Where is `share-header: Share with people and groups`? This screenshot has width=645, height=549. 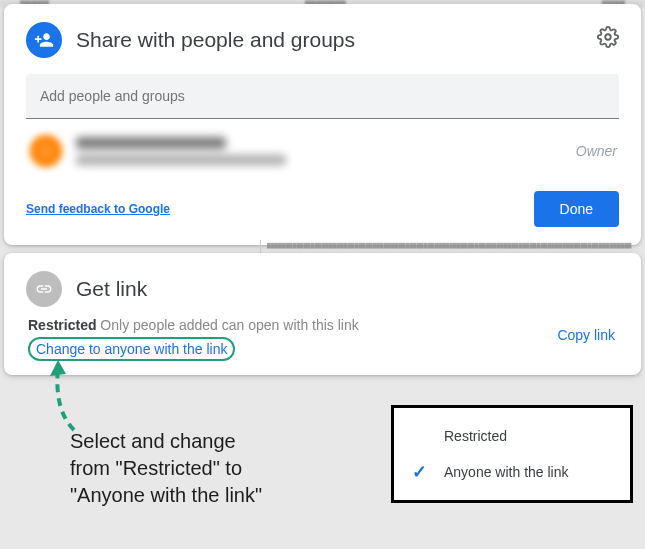 share-header: Share with people and groups is located at coordinates (322, 40).